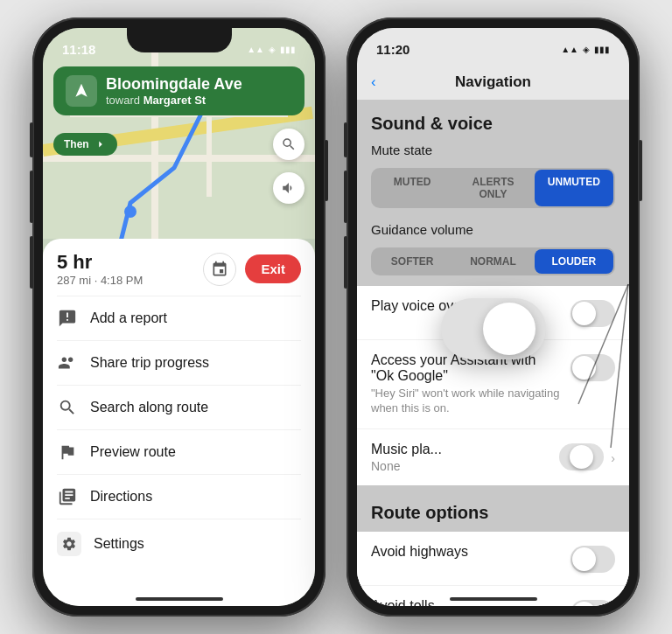 This screenshot has width=672, height=634. What do you see at coordinates (129, 318) in the screenshot?
I see `menu-label-report: Add a report` at bounding box center [129, 318].